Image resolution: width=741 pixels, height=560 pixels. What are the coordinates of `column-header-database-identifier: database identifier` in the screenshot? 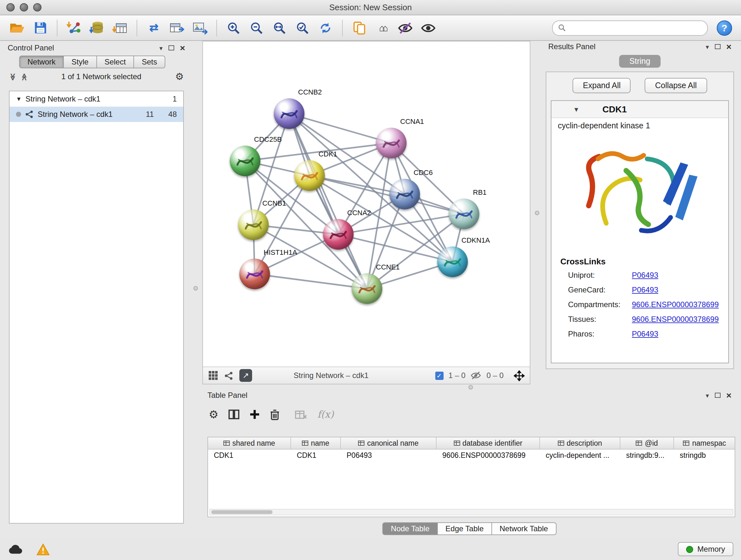 It's located at (488, 443).